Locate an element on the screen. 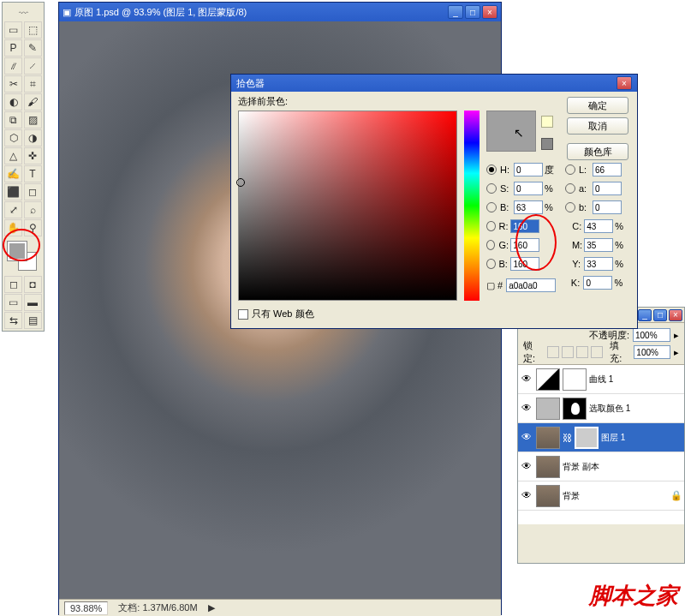 The image size is (685, 616). zoom-readout: 93.88% is located at coordinates (86, 608).